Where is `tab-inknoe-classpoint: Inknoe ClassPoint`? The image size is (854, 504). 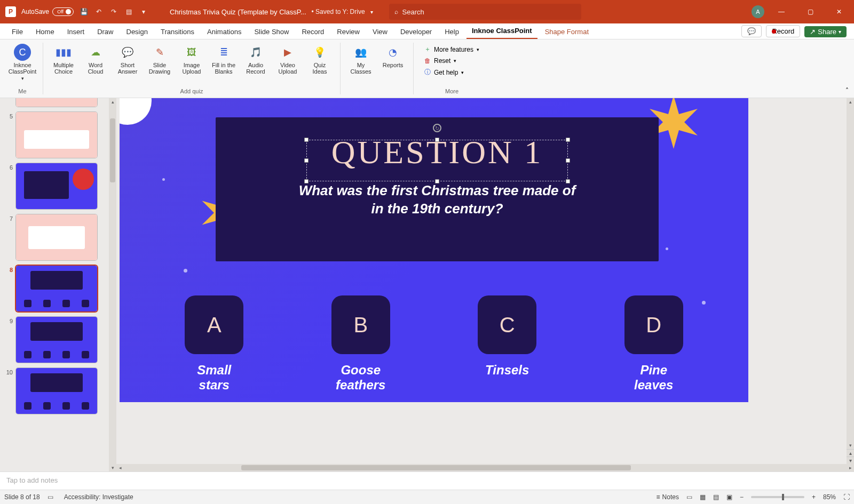 tab-inknoe-classpoint: Inknoe ClassPoint is located at coordinates (502, 31).